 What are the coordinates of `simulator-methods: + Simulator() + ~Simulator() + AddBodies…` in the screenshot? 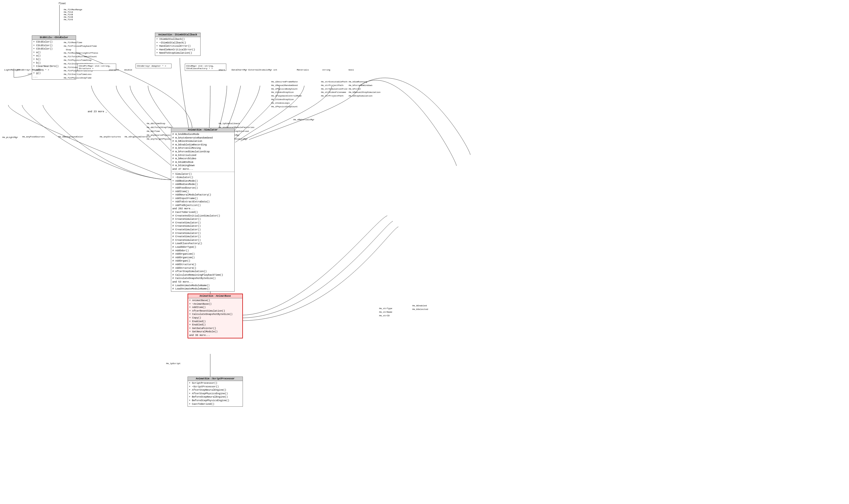 It's located at (203, 232).